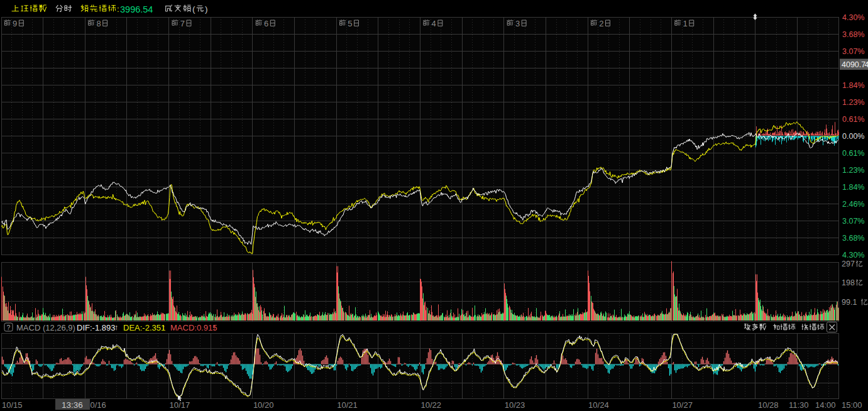 The image size is (868, 411). Describe the element at coordinates (854, 136) in the screenshot. I see `svg-text: 0.00%` at that location.